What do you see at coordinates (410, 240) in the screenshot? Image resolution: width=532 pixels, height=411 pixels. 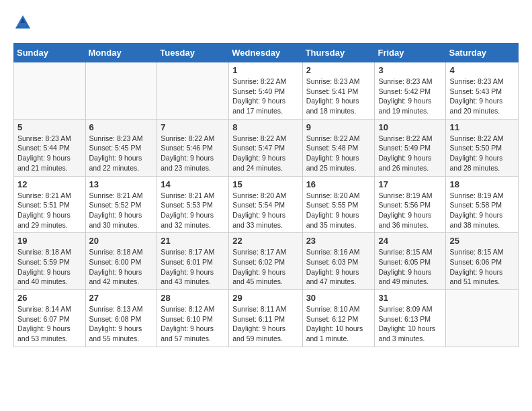 I see `day-number: 24` at bounding box center [410, 240].